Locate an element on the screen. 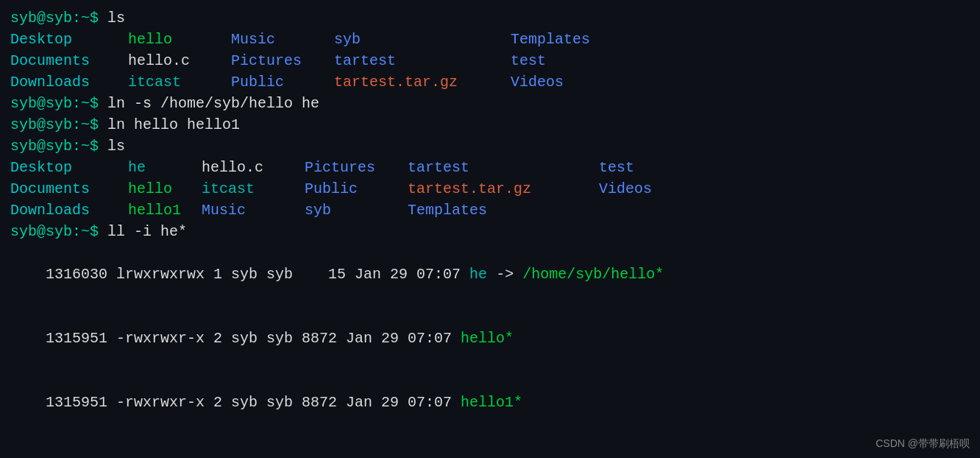  ls-output-row: Desktophehello.cPicturestartesttest is located at coordinates (490, 168).